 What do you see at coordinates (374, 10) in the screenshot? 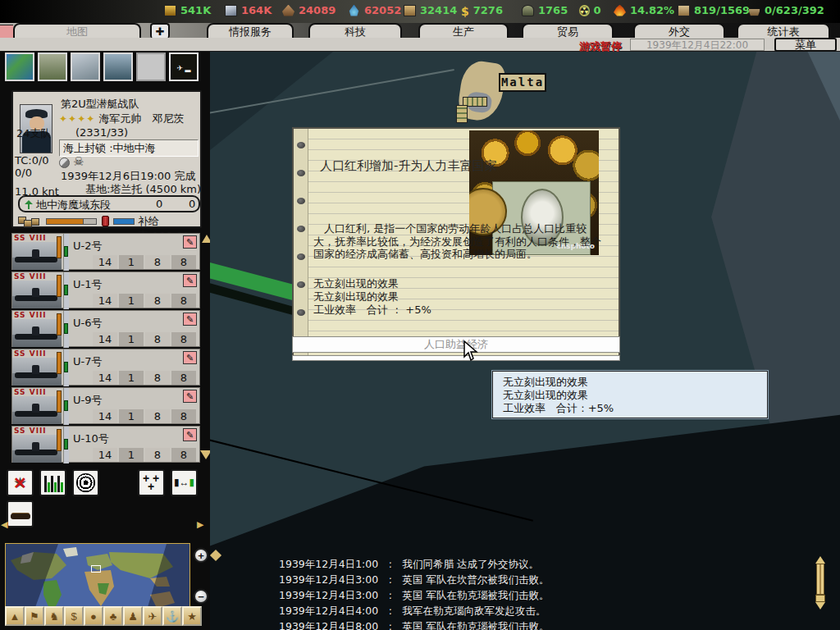
I see `resource-oil: 62052` at bounding box center [374, 10].